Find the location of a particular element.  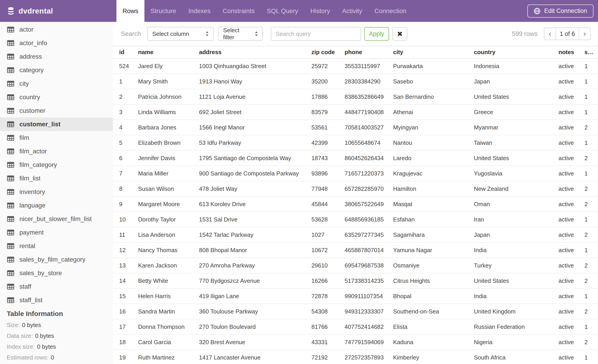

sidebar-item-language: language is located at coordinates (56, 205).